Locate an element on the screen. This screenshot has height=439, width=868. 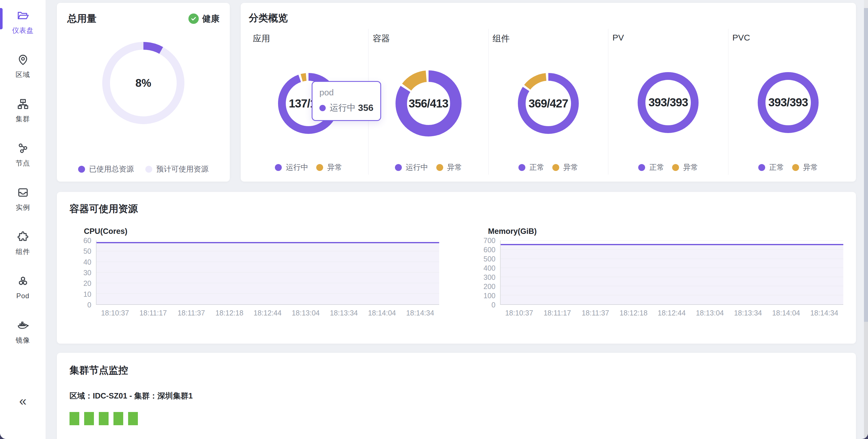
sidebar-collapse-button: « is located at coordinates (23, 401).